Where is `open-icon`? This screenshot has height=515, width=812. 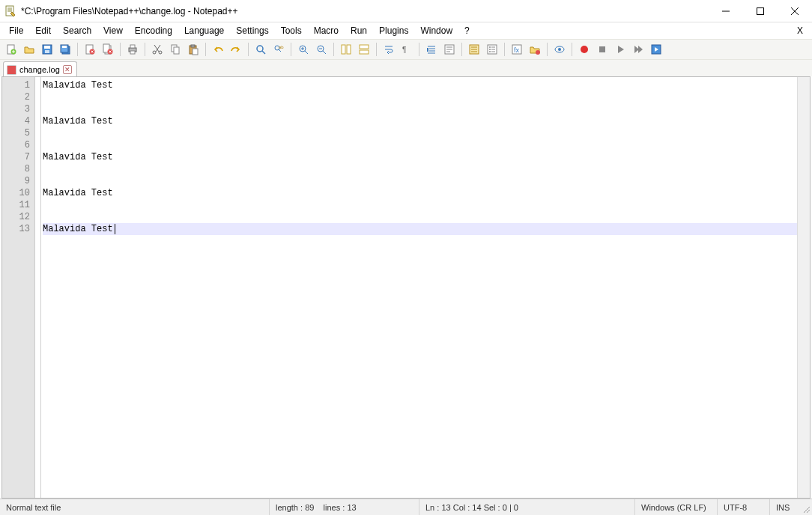
open-icon is located at coordinates (29, 49).